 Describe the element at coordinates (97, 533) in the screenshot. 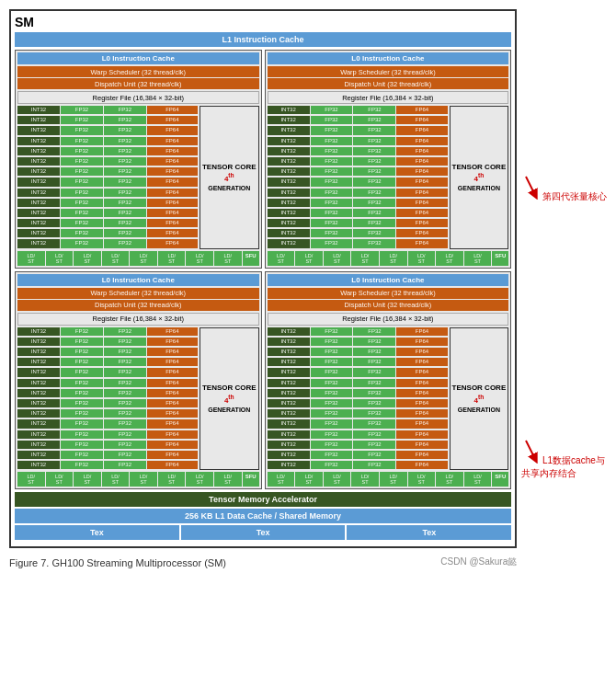

I see `tex-1: Tex` at that location.